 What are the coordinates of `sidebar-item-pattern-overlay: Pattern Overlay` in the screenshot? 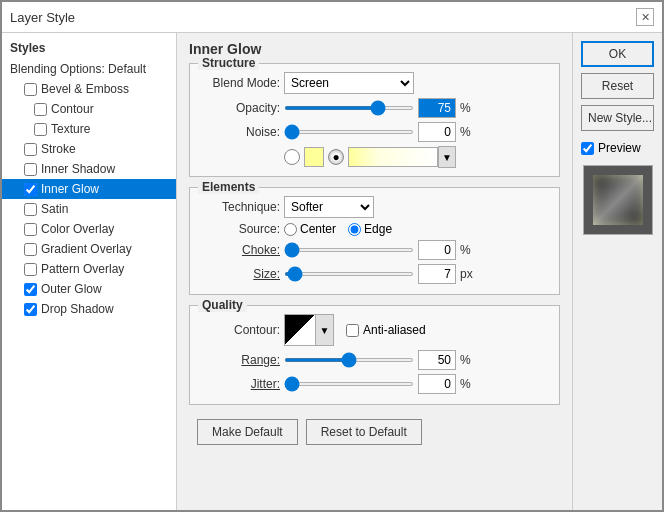 It's located at (89, 269).